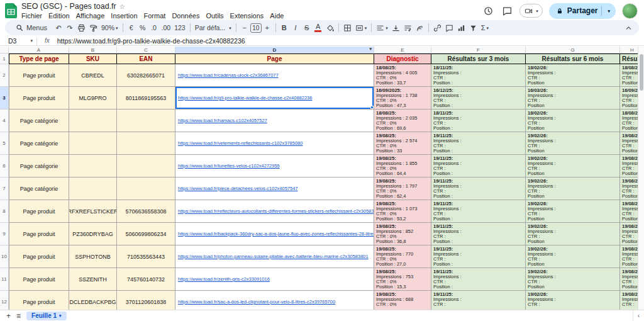  Describe the element at coordinates (479, 98) in the screenshot. I see `cell-results-3m: 16/12/25:Impressions :CTR :Position :` at that location.